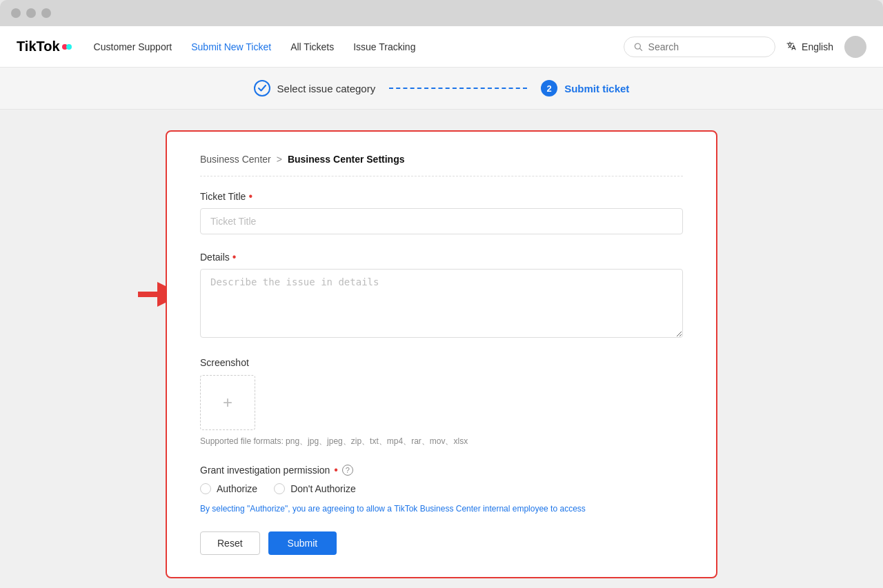  Describe the element at coordinates (458, 88) in the screenshot. I see `step-divider` at that location.